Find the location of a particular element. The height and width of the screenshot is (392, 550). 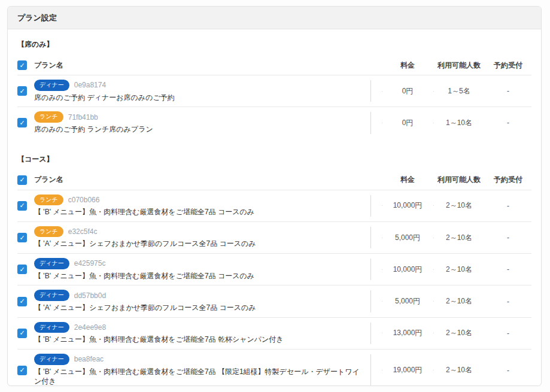

section-title: 【コース】 is located at coordinates (274, 159).